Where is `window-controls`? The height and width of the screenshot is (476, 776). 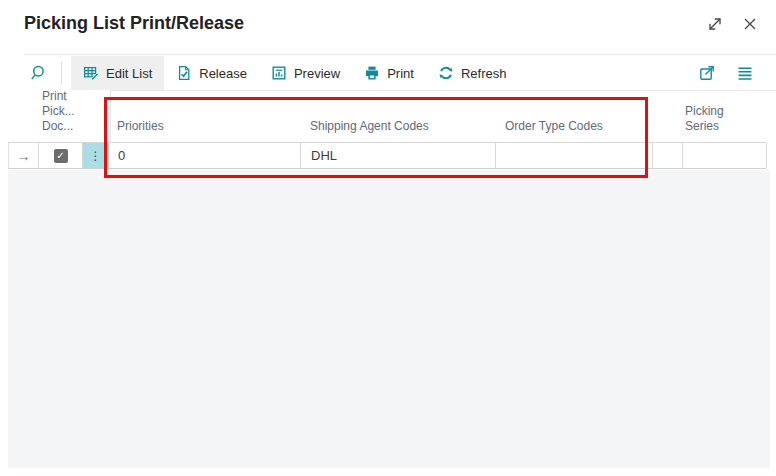 window-controls is located at coordinates (732, 24).